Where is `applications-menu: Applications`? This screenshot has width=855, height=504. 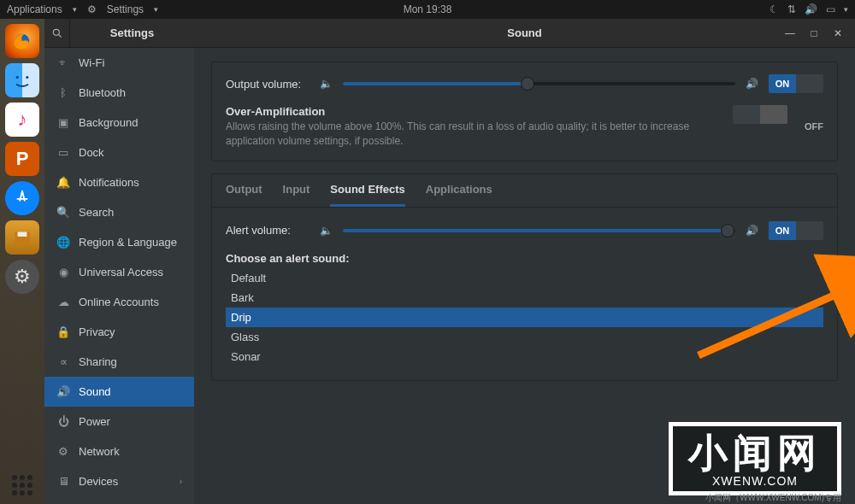
applications-menu: Applications is located at coordinates (34, 9).